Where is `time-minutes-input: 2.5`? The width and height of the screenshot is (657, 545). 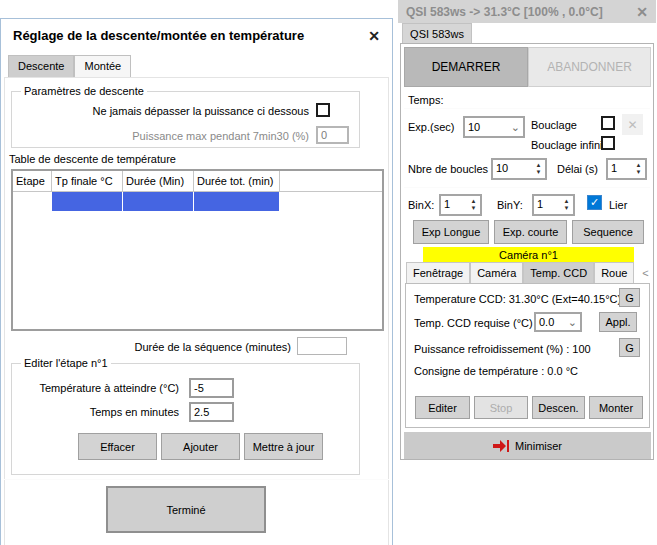
time-minutes-input: 2.5 is located at coordinates (212, 412).